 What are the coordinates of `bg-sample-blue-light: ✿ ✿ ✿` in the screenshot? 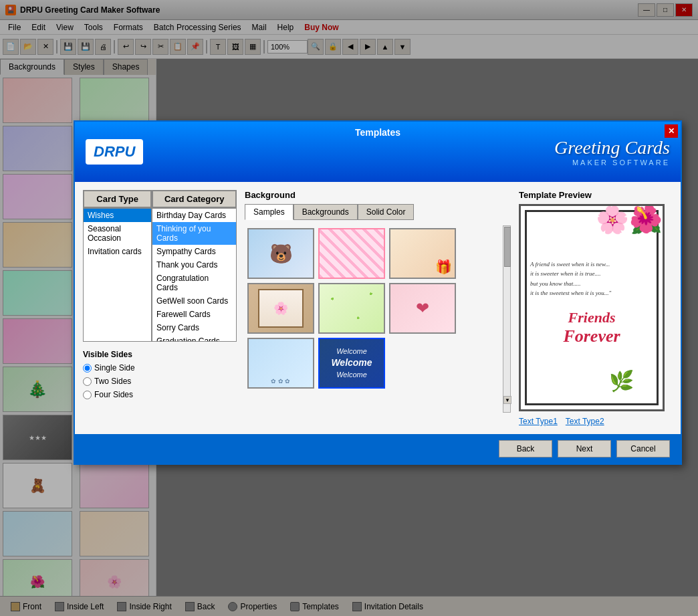 It's located at (281, 363).